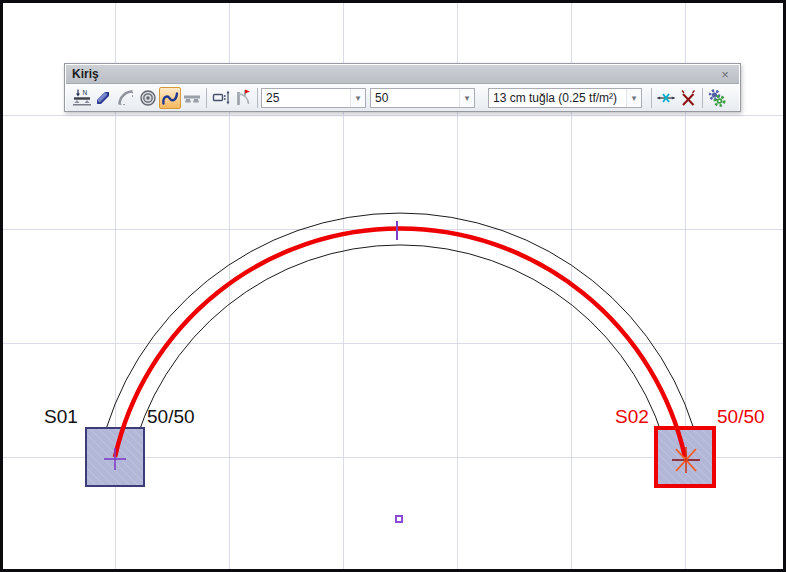 The image size is (786, 572). Describe the element at coordinates (565, 98) in the screenshot. I see `wall-load-combo: 13 cm tuğla (0.25 tf/m²) ▾` at that location.